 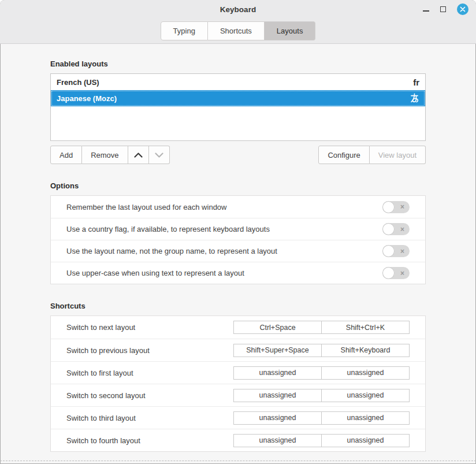 What do you see at coordinates (101, 327) in the screenshot?
I see `shortcut-label: Switch to next layout` at bounding box center [101, 327].